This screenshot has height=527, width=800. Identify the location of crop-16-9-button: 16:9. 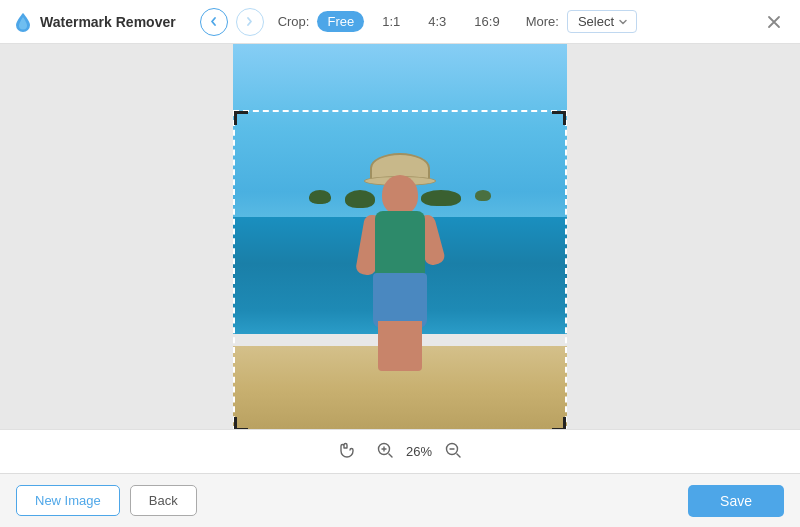
(486, 22).